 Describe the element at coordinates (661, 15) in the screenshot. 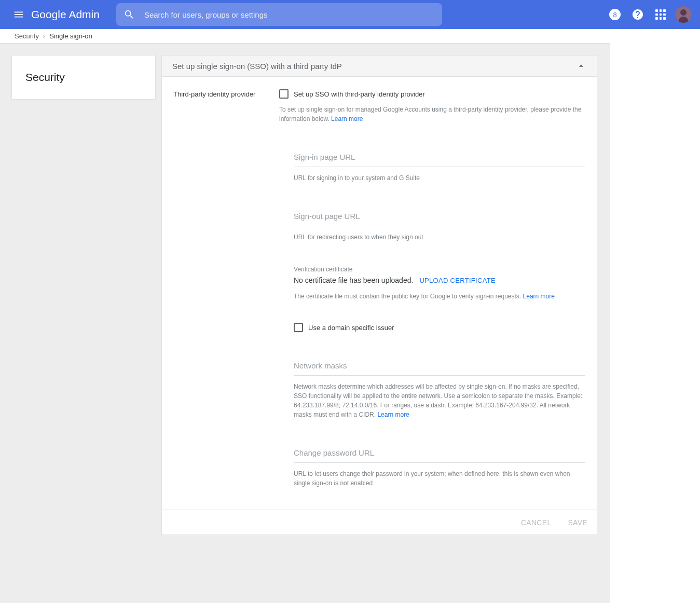

I see `apps-button` at that location.